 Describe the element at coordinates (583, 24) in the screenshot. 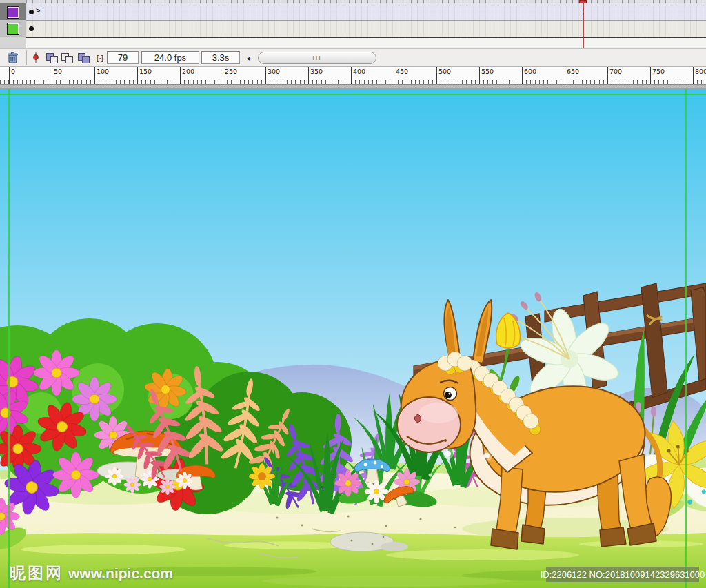

I see `playhead-line` at that location.